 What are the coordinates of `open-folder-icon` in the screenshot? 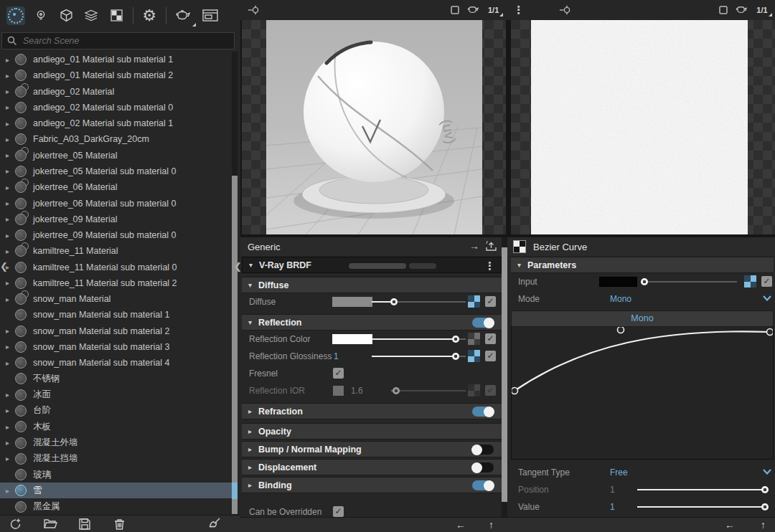 It's located at (50, 524).